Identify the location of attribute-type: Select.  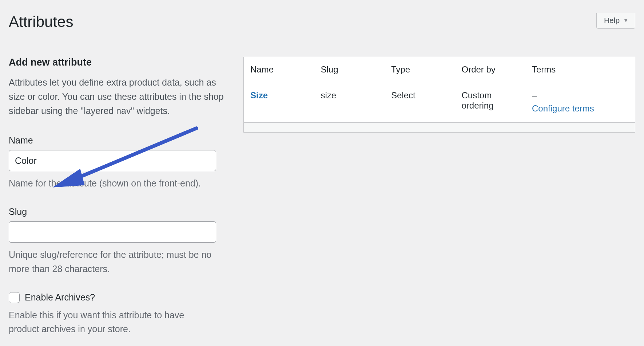
(420, 102).